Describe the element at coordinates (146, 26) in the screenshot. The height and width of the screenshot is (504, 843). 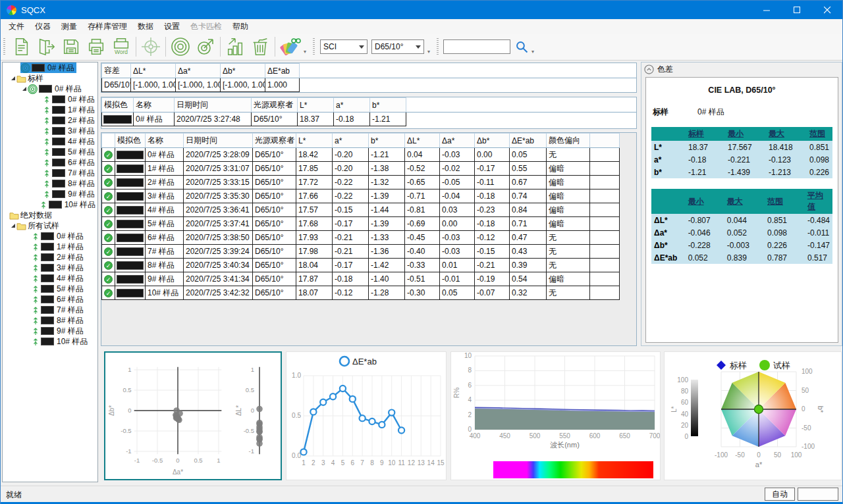
I see `menu-item-数据: 数据` at that location.